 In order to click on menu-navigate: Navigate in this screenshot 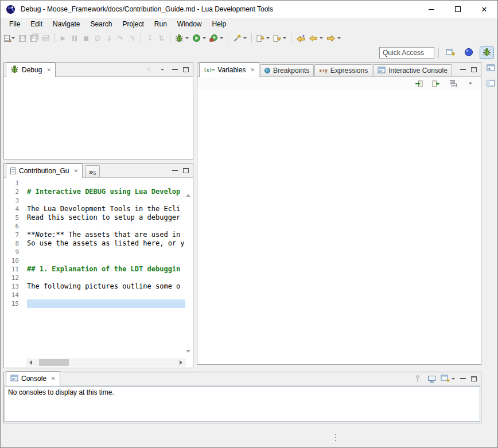, I will do `click(67, 24)`.